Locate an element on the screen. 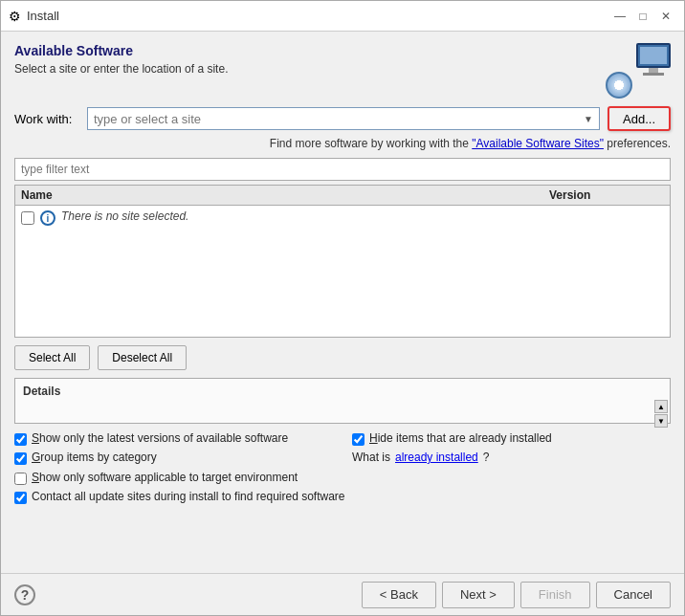 This screenshot has width=685, height=616. what-is-text-after: ? is located at coordinates (486, 457).